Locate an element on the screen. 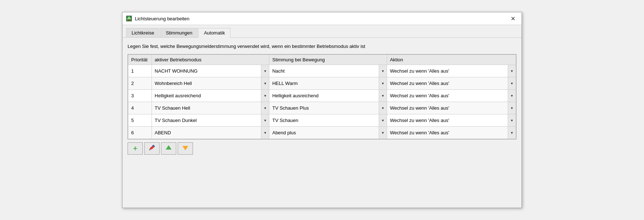 The image size is (644, 220). stimmung-text: Helligkeit ausreichend is located at coordinates (324, 96).